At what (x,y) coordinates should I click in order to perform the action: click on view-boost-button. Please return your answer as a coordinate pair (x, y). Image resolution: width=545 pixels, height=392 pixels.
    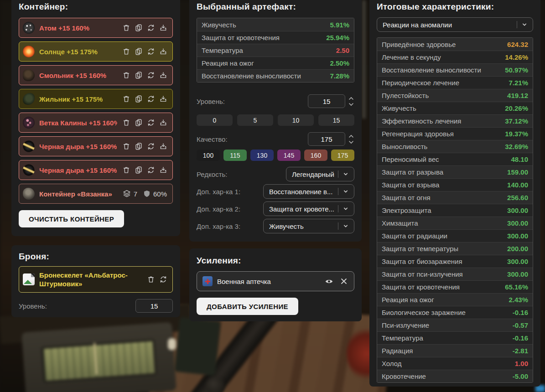
    Looking at the image, I should click on (329, 281).